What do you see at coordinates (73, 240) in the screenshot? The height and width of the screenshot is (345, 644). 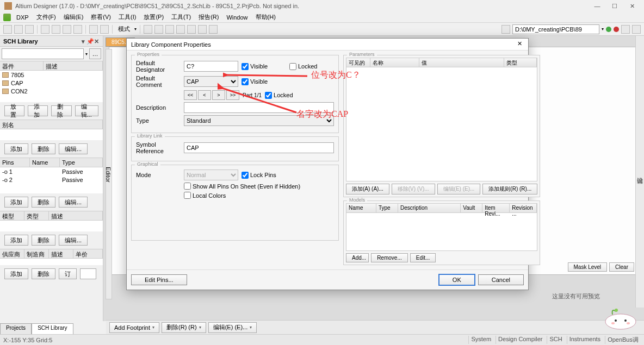 I see `model-edit-button: 编辑...` at bounding box center [73, 240].